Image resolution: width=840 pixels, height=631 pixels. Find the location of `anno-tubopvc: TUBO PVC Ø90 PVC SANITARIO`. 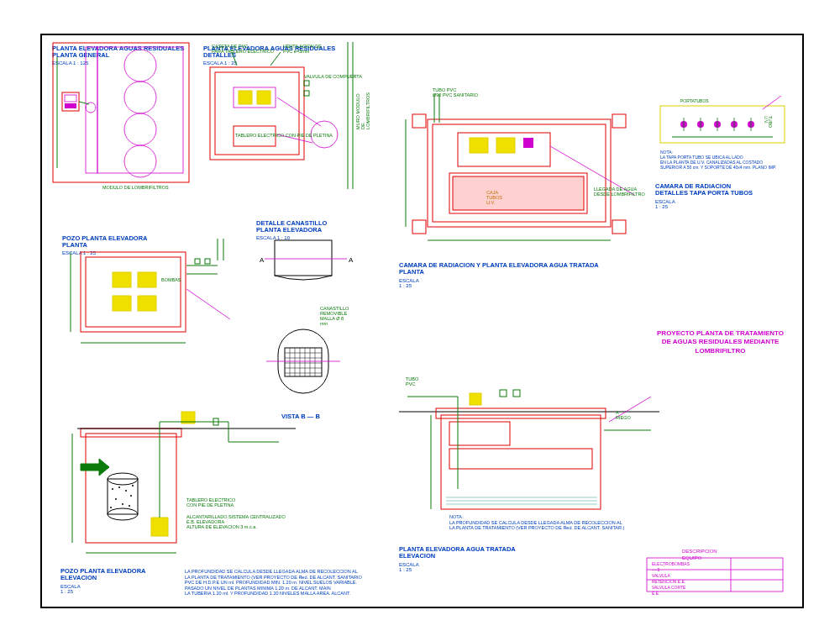

anno-tubopvc: TUBO PVC Ø90 PVC SANITARIO is located at coordinates (455, 92).